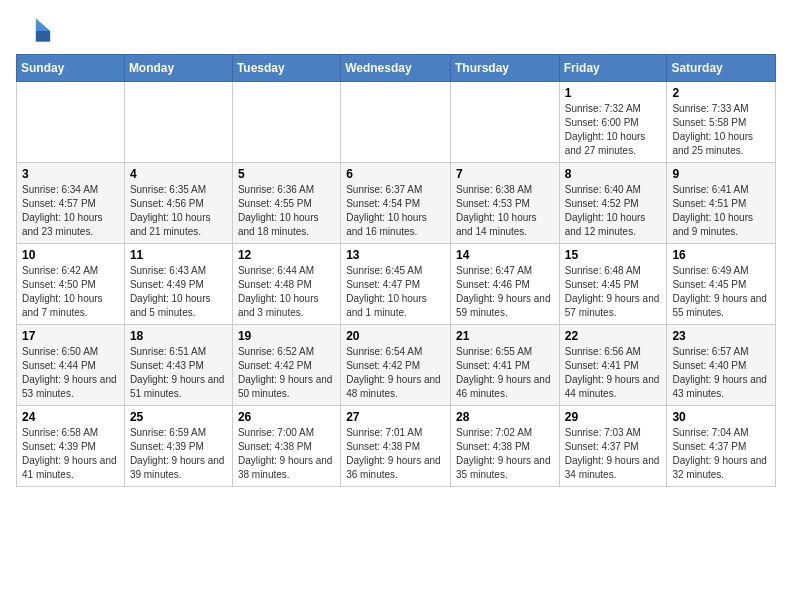 This screenshot has width=792, height=612. Describe the element at coordinates (396, 68) in the screenshot. I see `calendar-header-row: SundayMondayTuesdayWednesdayThursdayFrid…` at that location.